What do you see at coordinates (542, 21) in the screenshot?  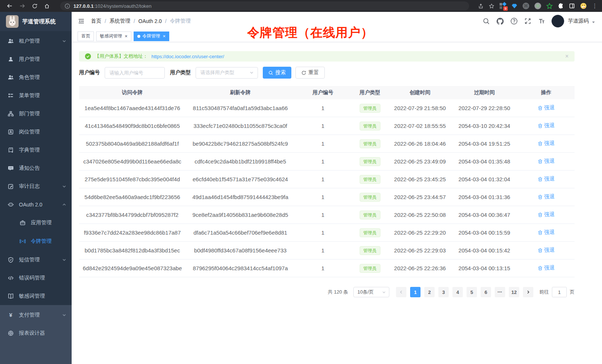 I see `font-size-icon` at bounding box center [542, 21].